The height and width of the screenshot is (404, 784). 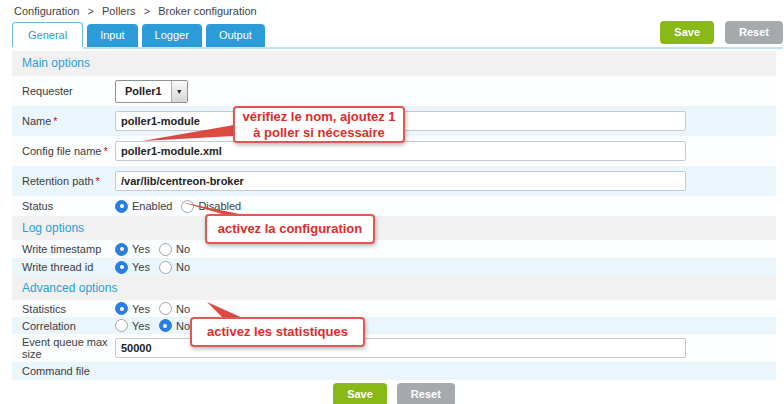 I want to click on retention-path-input, so click(x=400, y=181).